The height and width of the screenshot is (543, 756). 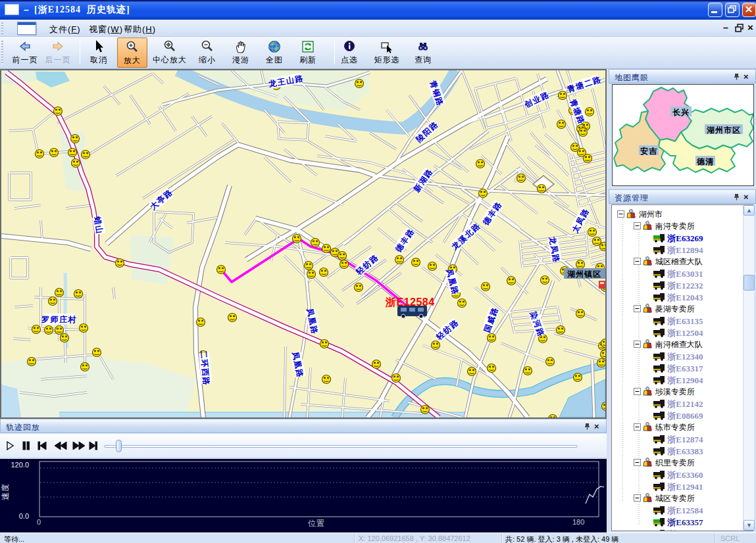 What do you see at coordinates (20, 465) in the screenshot?
I see `svg-text: 120.0` at bounding box center [20, 465].